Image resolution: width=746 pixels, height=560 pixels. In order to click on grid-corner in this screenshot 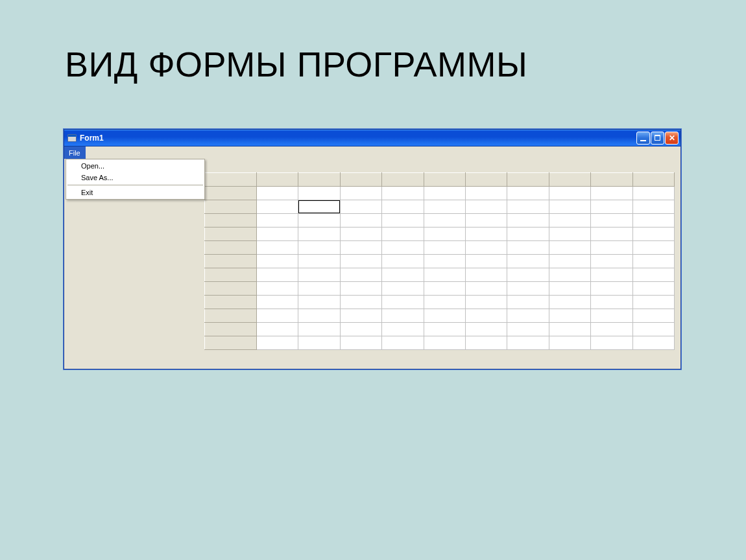, I will do `click(231, 180)`.